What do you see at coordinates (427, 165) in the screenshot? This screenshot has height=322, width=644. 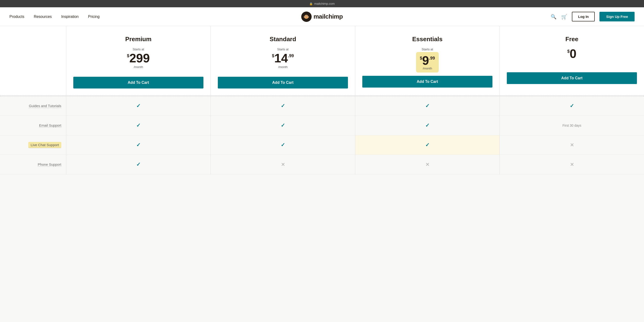 I see `feature-cell-phone-essentials: ✕` at bounding box center [427, 165].